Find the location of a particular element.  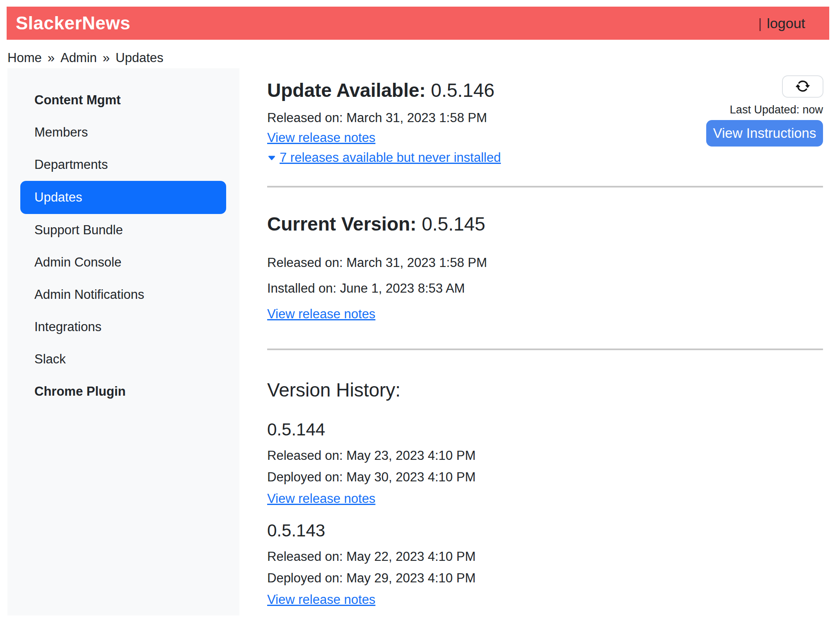

sidebar-item-updates: Updates is located at coordinates (123, 197).